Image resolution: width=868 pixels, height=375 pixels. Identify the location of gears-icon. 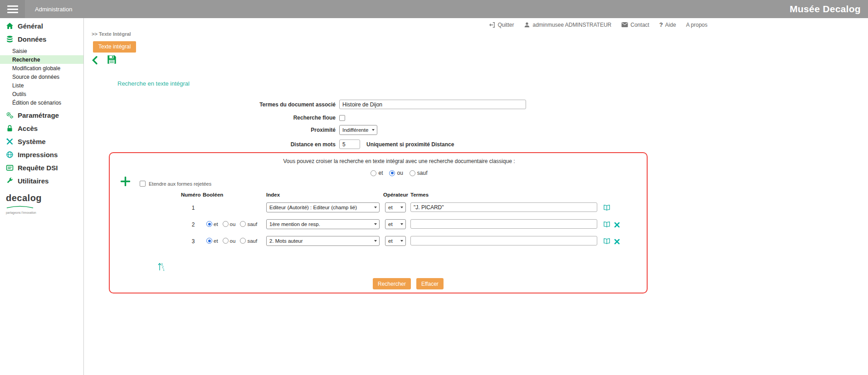
(10, 115).